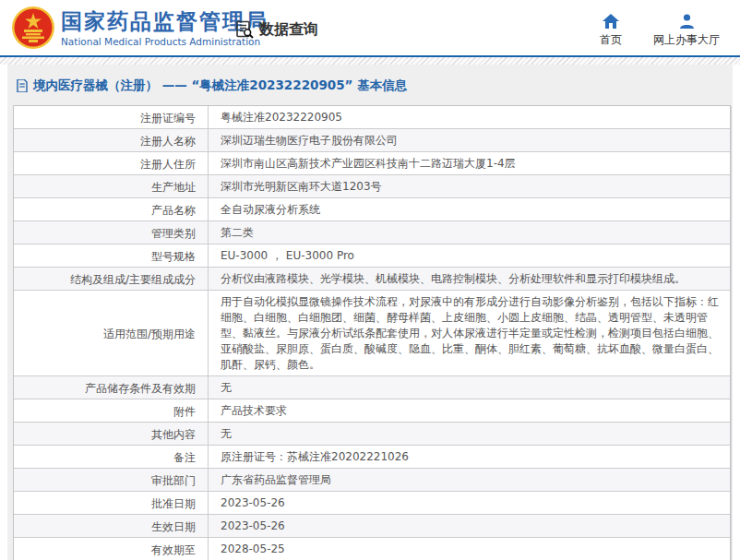 Image resolution: width=740 pixels, height=560 pixels. What do you see at coordinates (111, 411) in the screenshot?
I see `row-label: 附件` at bounding box center [111, 411].